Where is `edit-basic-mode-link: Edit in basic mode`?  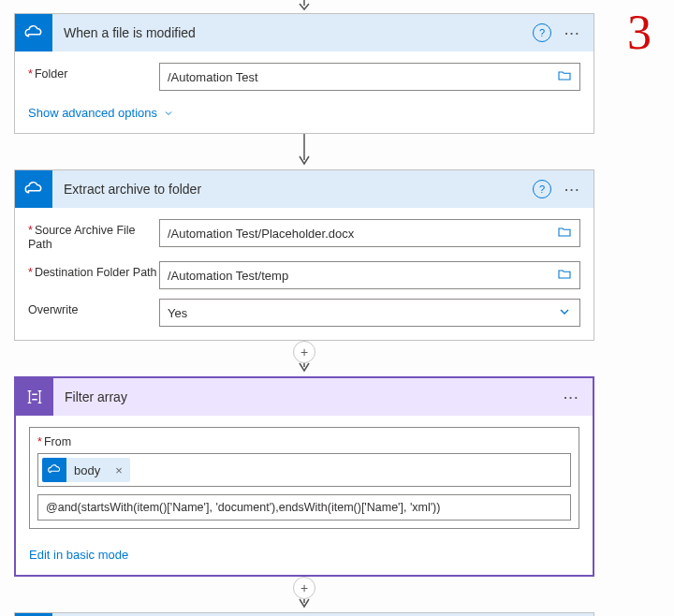 edit-basic-mode-link: Edit in basic mode is located at coordinates (79, 554).